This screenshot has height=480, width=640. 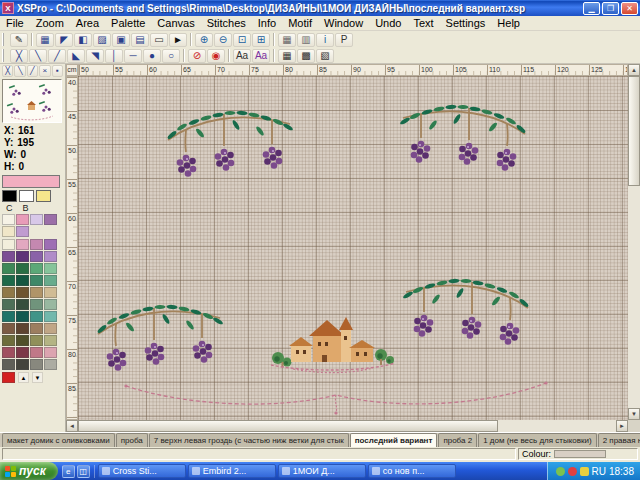 What do you see at coordinates (216, 56) in the screenshot?
I see `colour-wheel-button: ◉` at bounding box center [216, 56].